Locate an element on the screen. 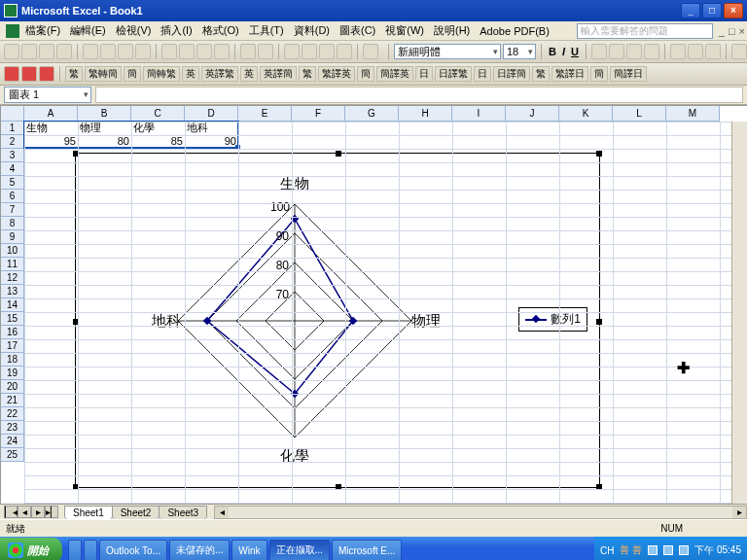  cell: 生物 is located at coordinates (51, 128).